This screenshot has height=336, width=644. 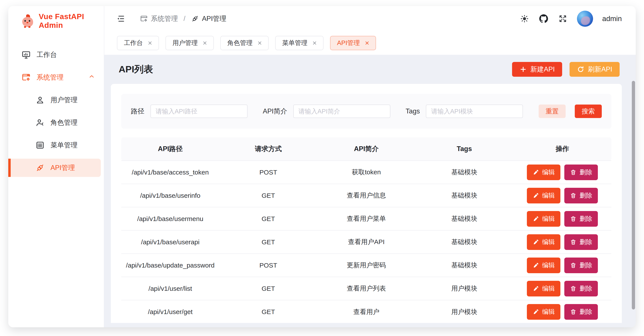 I want to click on path-filter-label: 路径, so click(x=138, y=111).